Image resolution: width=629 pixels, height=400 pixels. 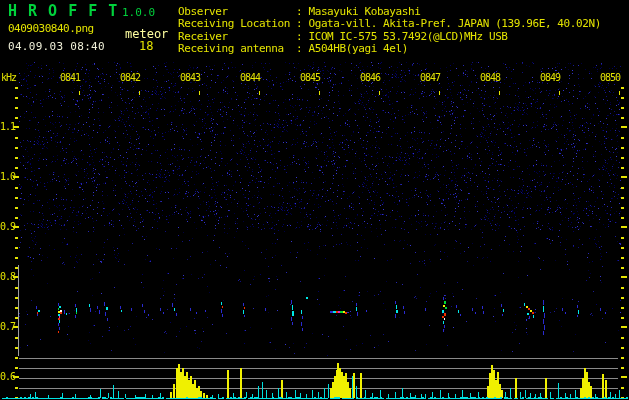 I want to click on station-info-row: ObserverMasayuki Kobayashi, so click(x=390, y=11).